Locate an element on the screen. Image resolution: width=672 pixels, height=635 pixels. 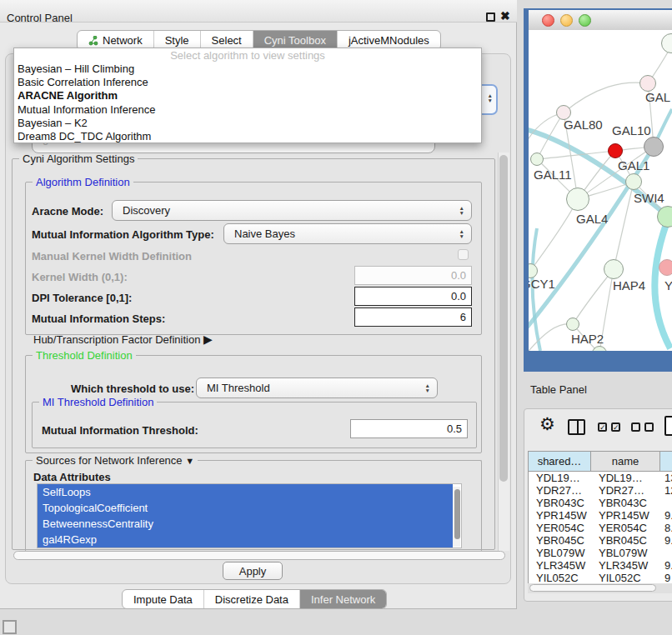
table-row: YIL052CYIL052C9 is located at coordinates (600, 578).